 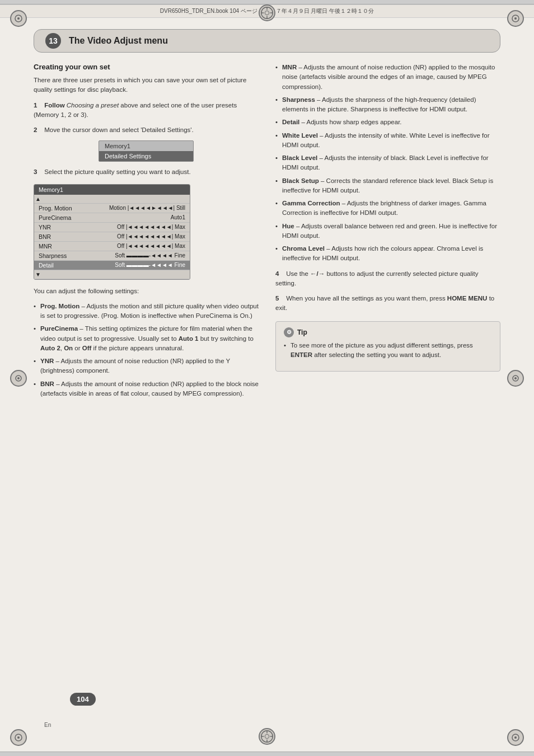 What do you see at coordinates (59, 246) in the screenshot?
I see `mnr-label: MNR` at bounding box center [59, 246].